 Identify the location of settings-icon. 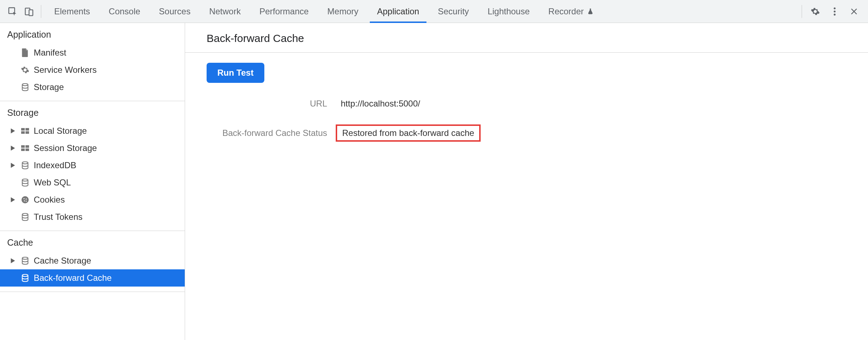
(815, 11).